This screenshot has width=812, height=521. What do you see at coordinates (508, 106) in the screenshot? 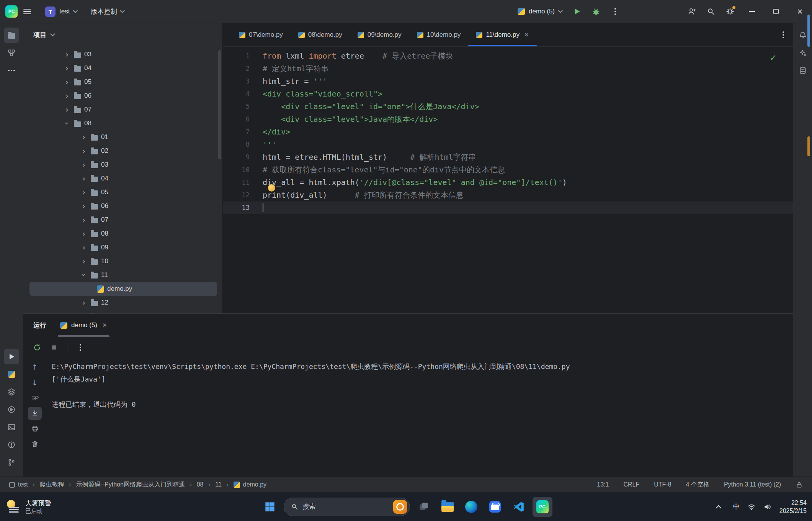
I see `code-line: 5 <div class="level" id="one">什么是Java</d…` at bounding box center [508, 106].